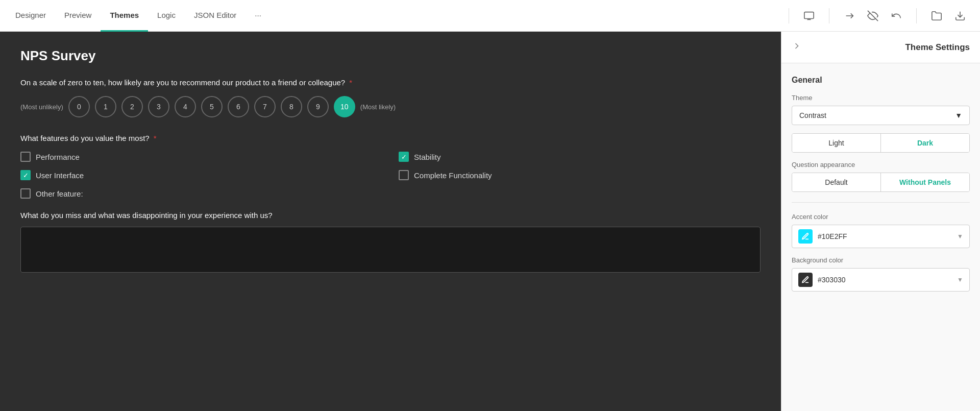 Image resolution: width=980 pixels, height=411 pixels. Describe the element at coordinates (318, 107) in the screenshot. I see `rating-button-9: 9` at that location.